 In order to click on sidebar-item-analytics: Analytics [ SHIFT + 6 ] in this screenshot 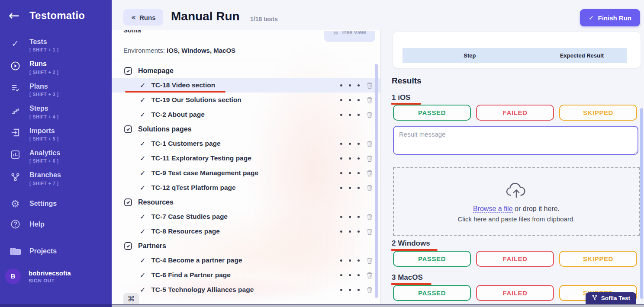, I will do `click(56, 157)`.